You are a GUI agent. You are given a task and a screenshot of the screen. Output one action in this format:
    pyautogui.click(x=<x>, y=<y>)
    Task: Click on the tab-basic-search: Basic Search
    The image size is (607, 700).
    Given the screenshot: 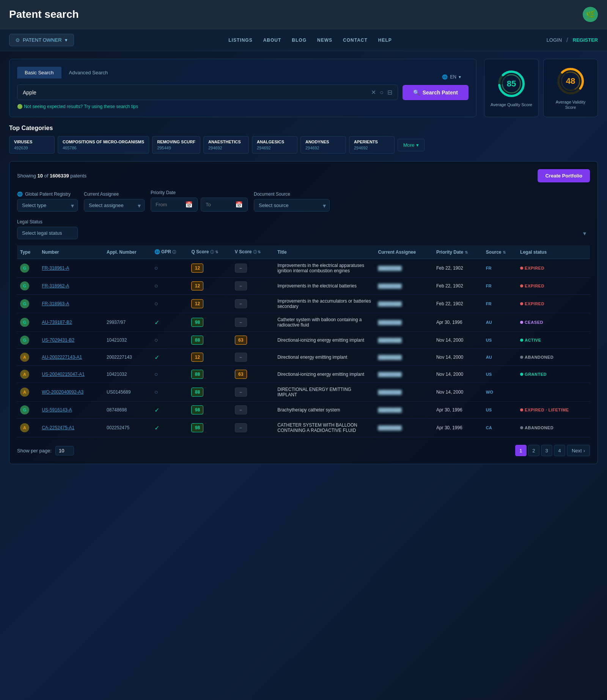 What is the action you would take?
    pyautogui.click(x=39, y=73)
    